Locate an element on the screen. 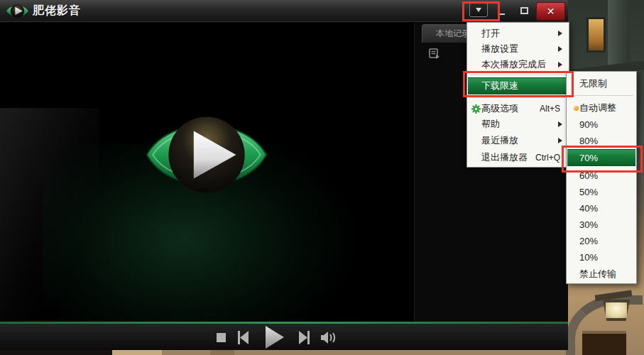  submenu-item-auto-adjust: 自动调整 is located at coordinates (601, 108).